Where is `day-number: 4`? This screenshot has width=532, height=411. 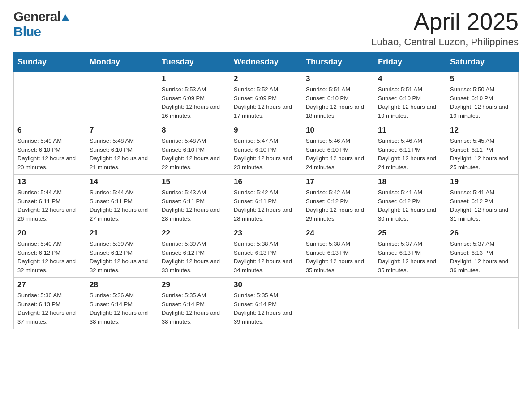 day-number: 4 is located at coordinates (410, 79).